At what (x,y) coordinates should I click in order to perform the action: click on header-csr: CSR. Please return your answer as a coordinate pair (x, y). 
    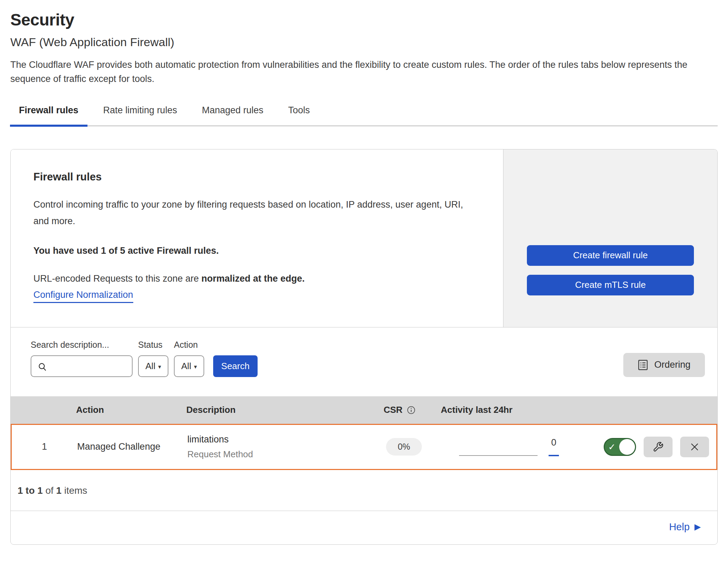
    Looking at the image, I should click on (403, 410).